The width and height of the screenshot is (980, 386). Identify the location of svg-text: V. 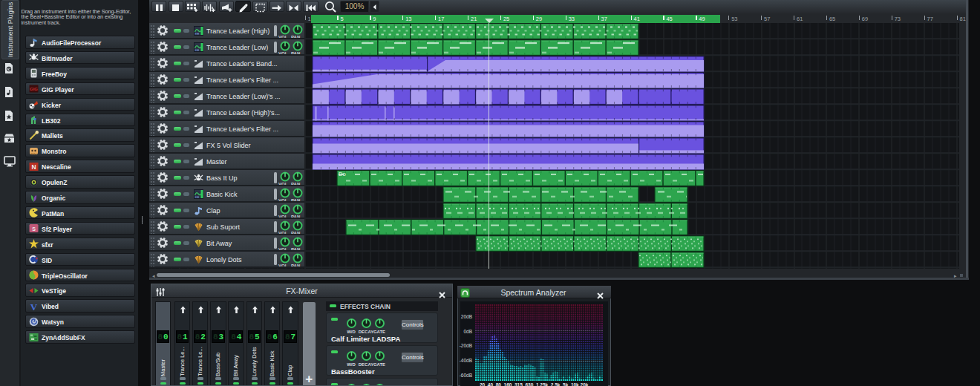
(34, 306).